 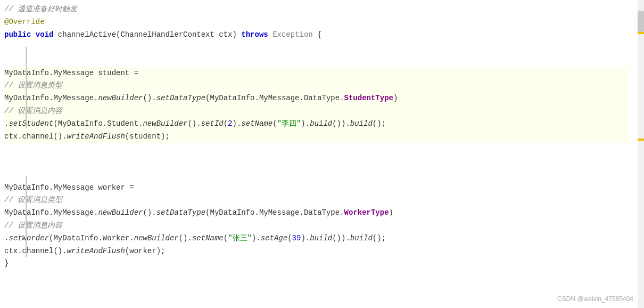 I want to click on keyword-void: void, so click(x=45, y=35).